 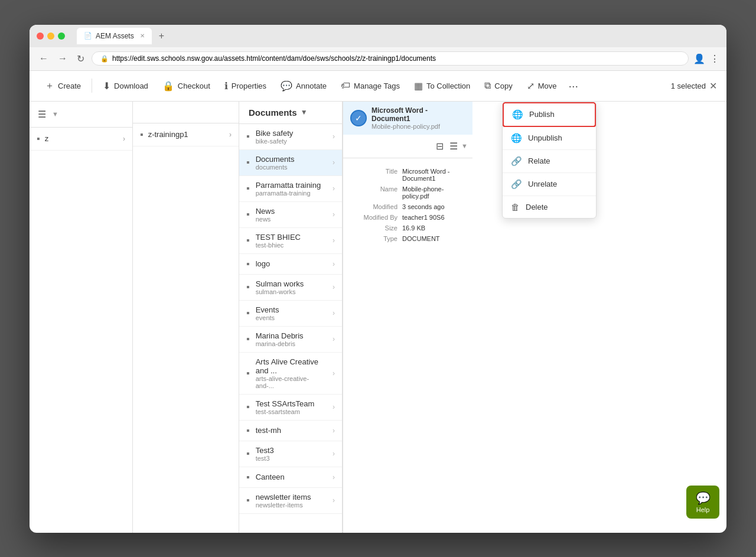 What do you see at coordinates (291, 501) in the screenshot?
I see `folder-item: ▪ newsletter items newsletter-items ›` at bounding box center [291, 501].